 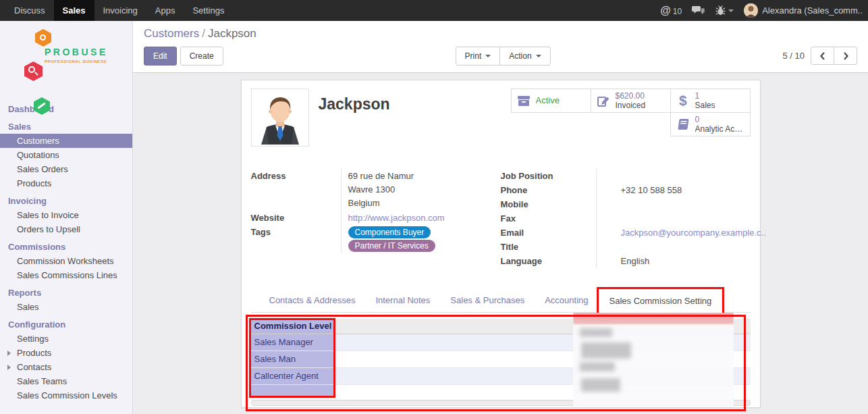 What do you see at coordinates (813, 11) in the screenshot?
I see `user-name: Alexandra (Sales_comm..` at bounding box center [813, 11].